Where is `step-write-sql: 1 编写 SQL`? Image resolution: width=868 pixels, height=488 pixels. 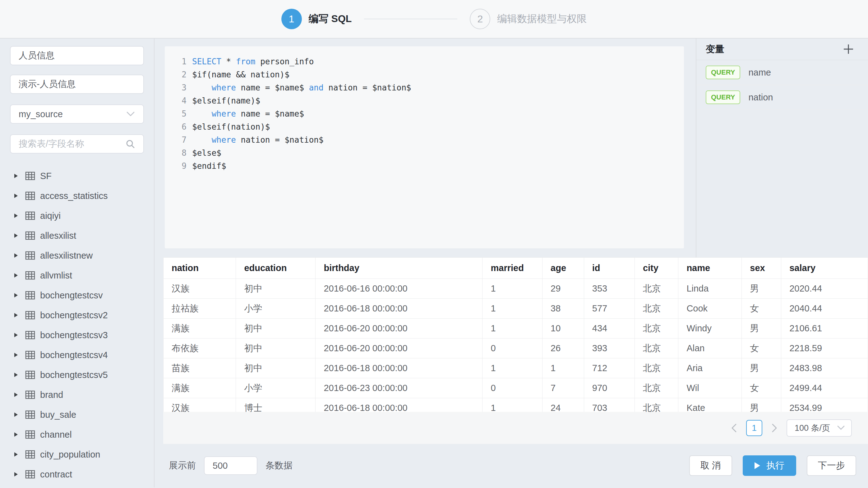
step-write-sql: 1 编写 SQL is located at coordinates (317, 19).